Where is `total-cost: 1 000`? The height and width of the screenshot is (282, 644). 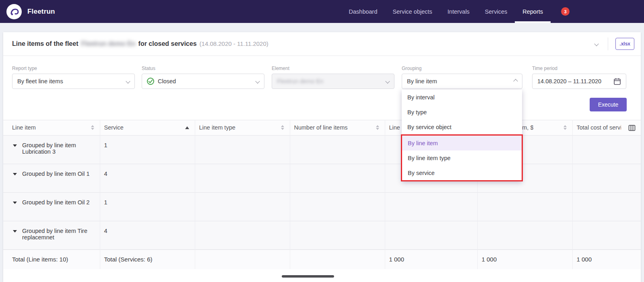
total-cost: 1 000 is located at coordinates (607, 259).